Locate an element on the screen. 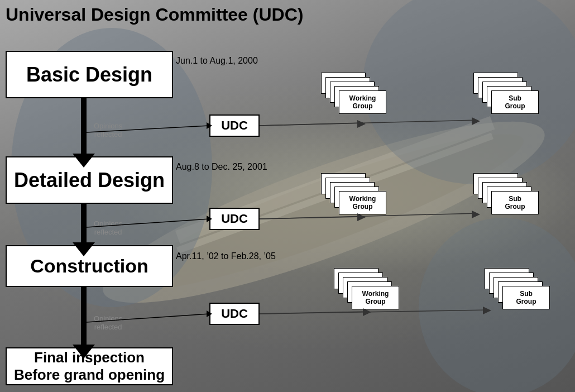 The width and height of the screenshot is (575, 392). wg-card-3-5: WorkingGroup is located at coordinates (375, 298).